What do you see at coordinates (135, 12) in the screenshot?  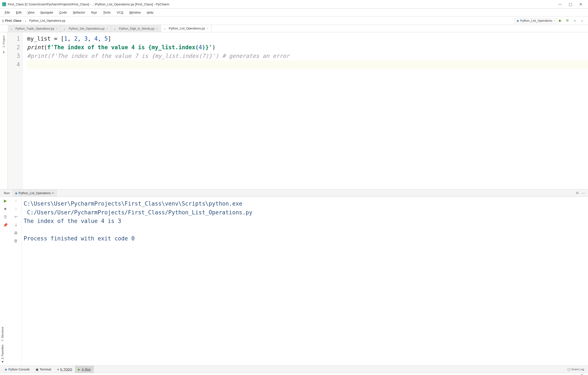 I see `menu-window: Window` at bounding box center [135, 12].